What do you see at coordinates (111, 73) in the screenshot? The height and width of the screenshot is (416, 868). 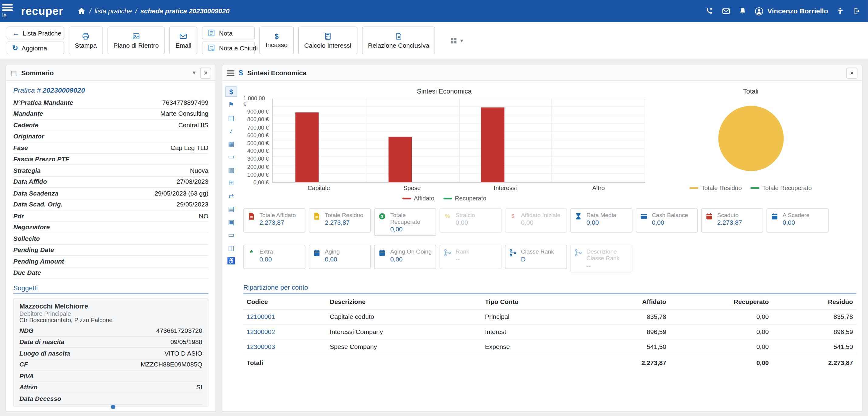 I see `sommario-header: ▤ Sommario ▾ ×` at bounding box center [111, 73].